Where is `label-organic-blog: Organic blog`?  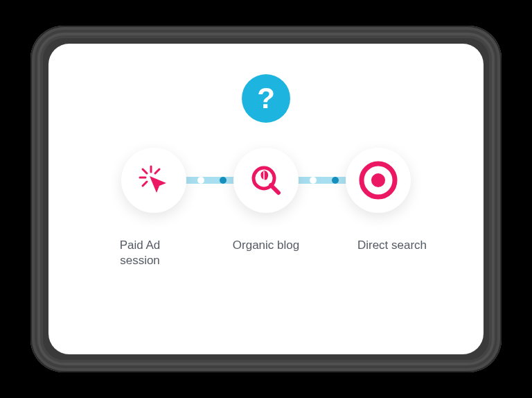 label-organic-blog: Organic blog is located at coordinates (266, 253).